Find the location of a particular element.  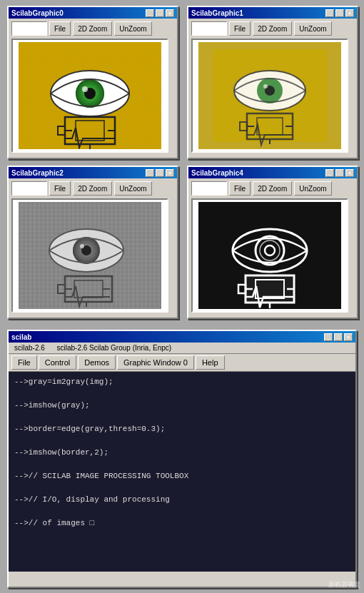

image-graphic4 is located at coordinates (270, 255).